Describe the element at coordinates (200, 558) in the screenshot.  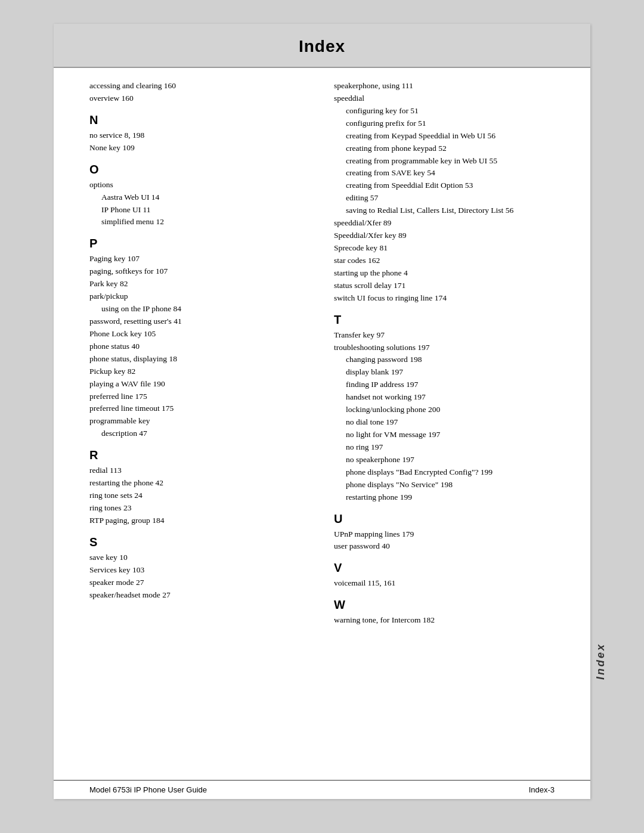
I see `list-item: save key 10` at that location.